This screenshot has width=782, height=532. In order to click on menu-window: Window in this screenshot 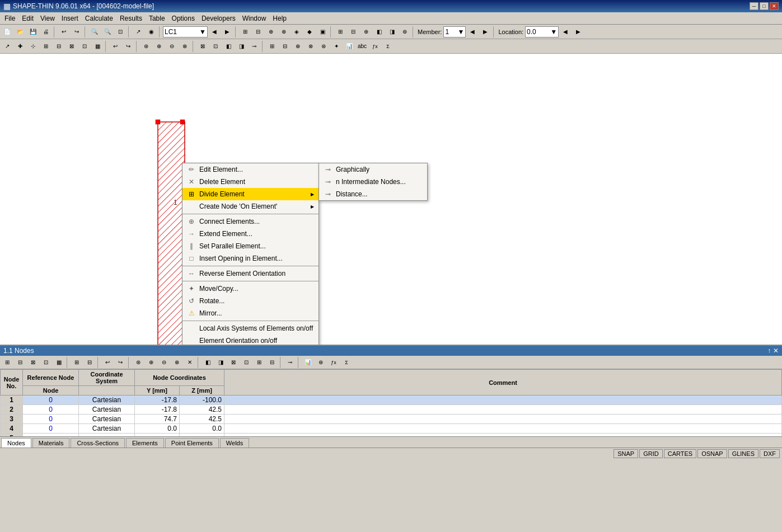, I will do `click(254, 18)`.